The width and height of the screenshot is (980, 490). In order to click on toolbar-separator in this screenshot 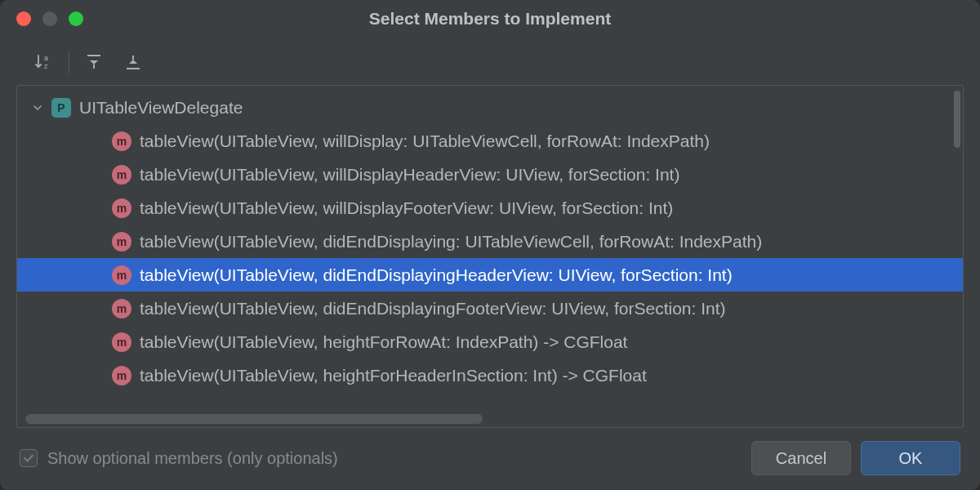, I will do `click(69, 62)`.